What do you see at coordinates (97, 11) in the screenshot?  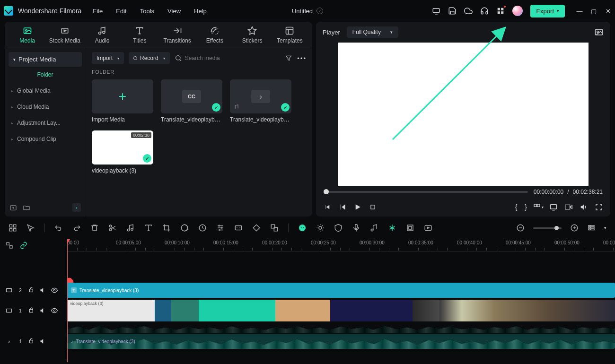 I see `menu-file: File` at bounding box center [97, 11].